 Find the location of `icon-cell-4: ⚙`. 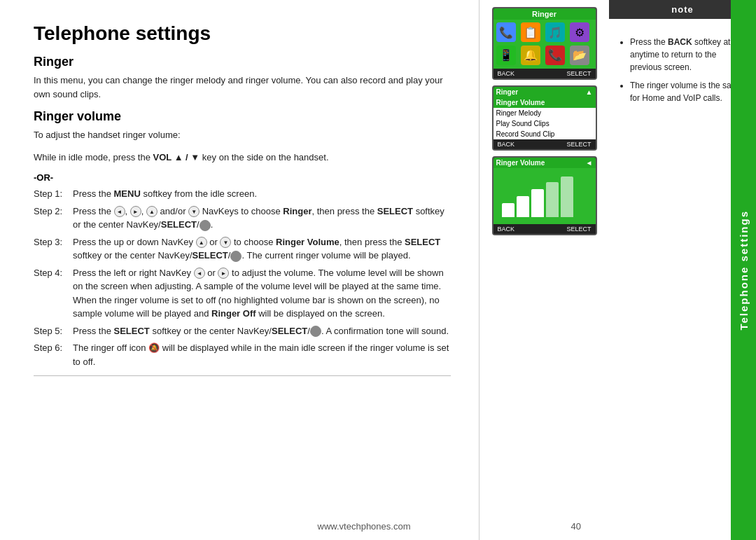

icon-cell-4: ⚙ is located at coordinates (580, 32).